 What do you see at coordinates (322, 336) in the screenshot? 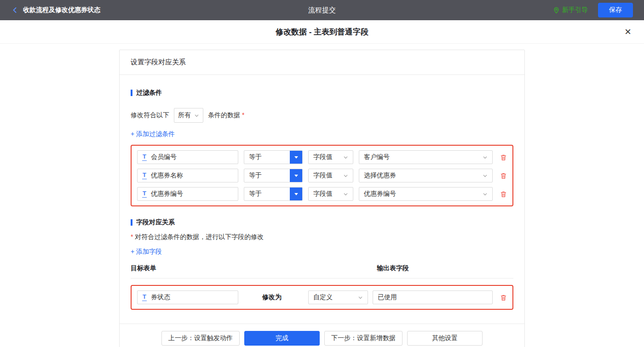
I see `card-footer: 上一步：设置触发动作 完成 下一步：设置新增数据 其他设置` at bounding box center [322, 336].